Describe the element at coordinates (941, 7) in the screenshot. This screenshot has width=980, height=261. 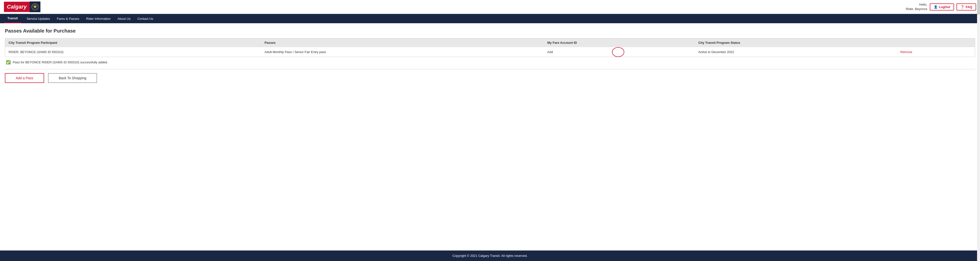
I see `header-right: Hello, Rider, Beyonce 👤 LogOut ❓ FAQ` at that location.